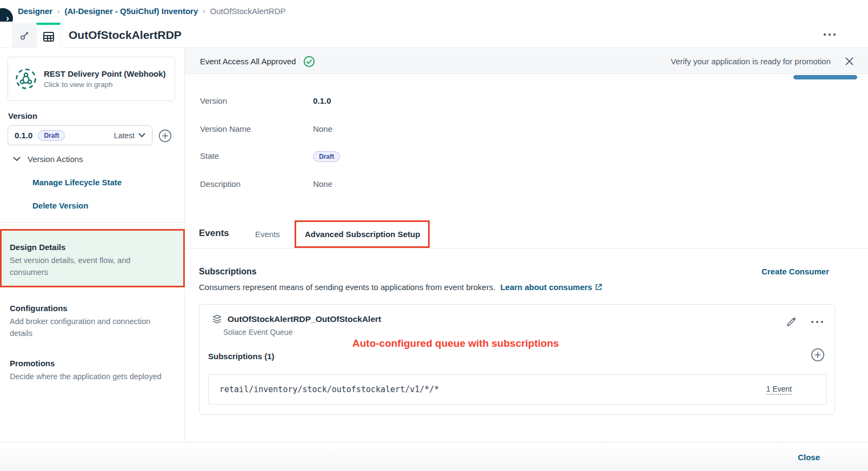 The image size is (868, 471). Describe the element at coordinates (326, 157) in the screenshot. I see `state-draft-badge: Draft` at that location.